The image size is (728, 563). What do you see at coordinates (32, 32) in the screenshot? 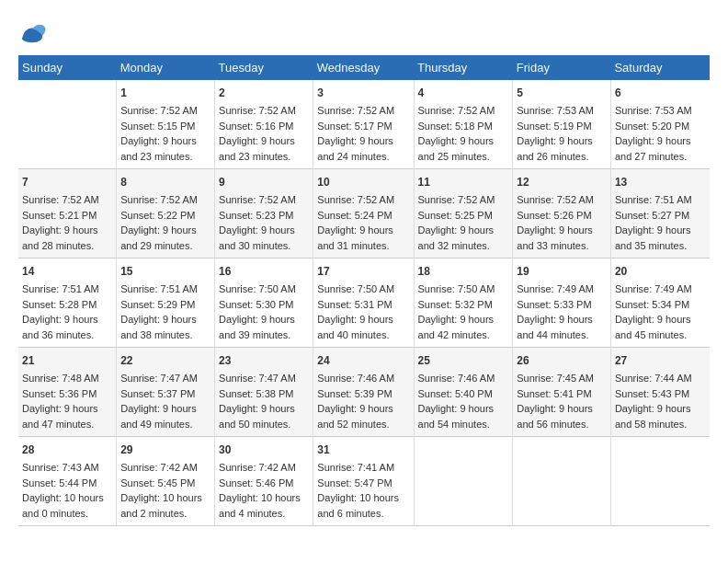
I see `logo-icon` at bounding box center [32, 32].